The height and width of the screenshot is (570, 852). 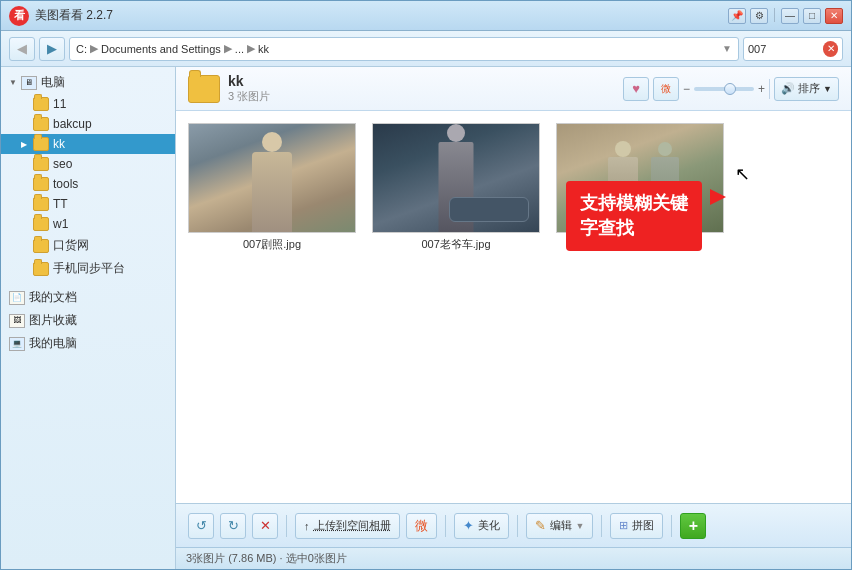 I want to click on sidebar-item-kk: ▶ kk, so click(x=88, y=144).